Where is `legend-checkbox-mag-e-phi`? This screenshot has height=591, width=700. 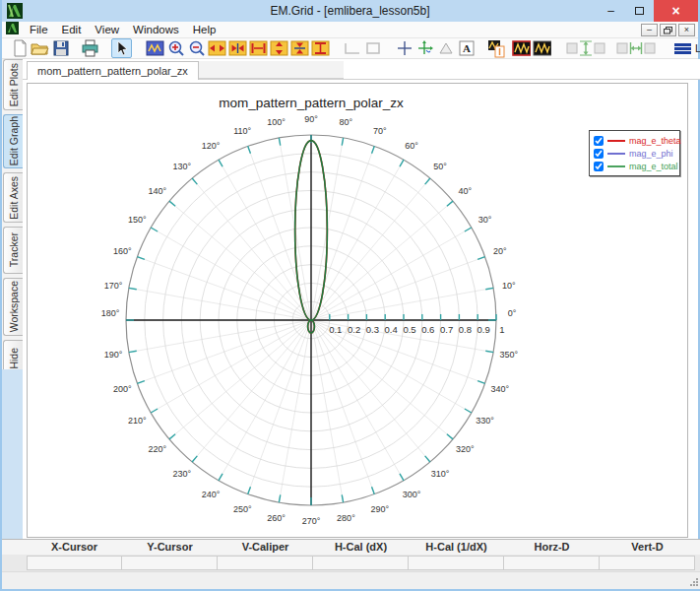 legend-checkbox-mag-e-phi is located at coordinates (599, 154).